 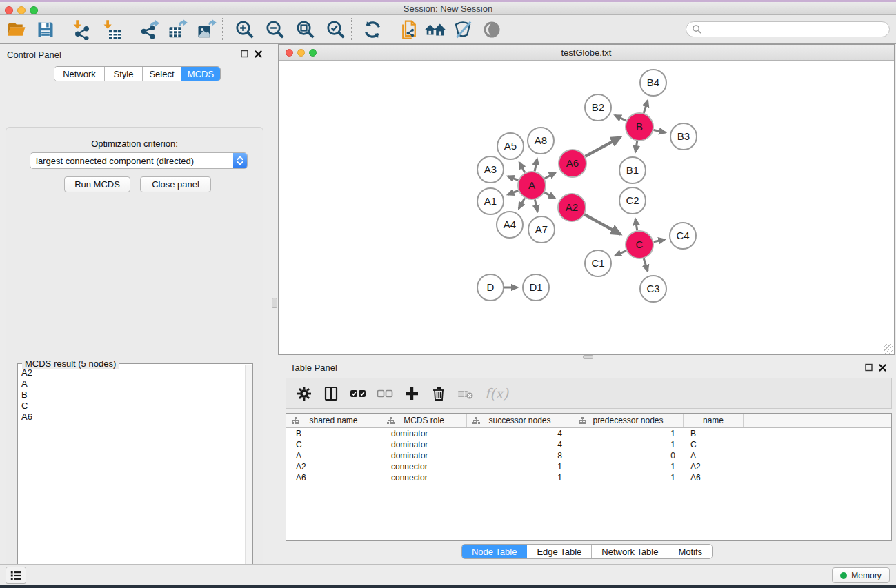 I want to click on tab-network: Network, so click(x=80, y=74).